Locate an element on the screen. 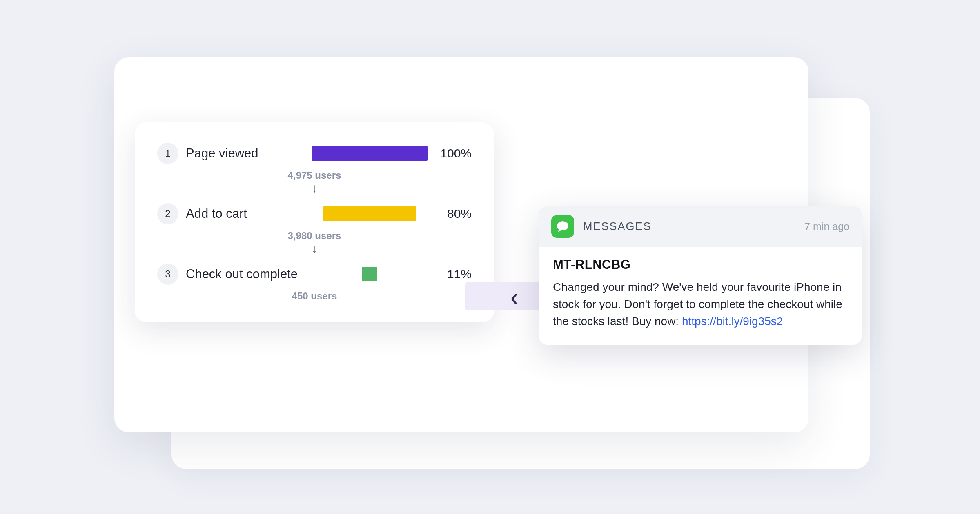 This screenshot has width=980, height=514. step-label: Check out complete is located at coordinates (245, 274).